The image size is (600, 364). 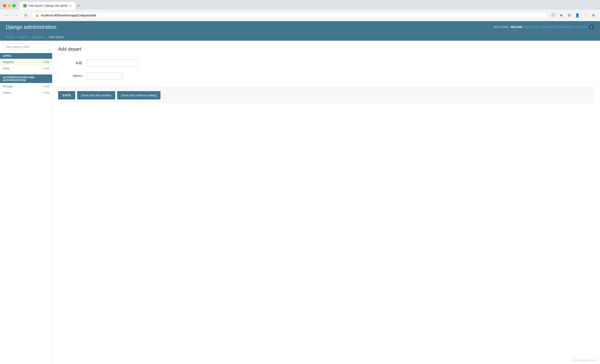 I want to click on separator2: /, so click(x=573, y=27).